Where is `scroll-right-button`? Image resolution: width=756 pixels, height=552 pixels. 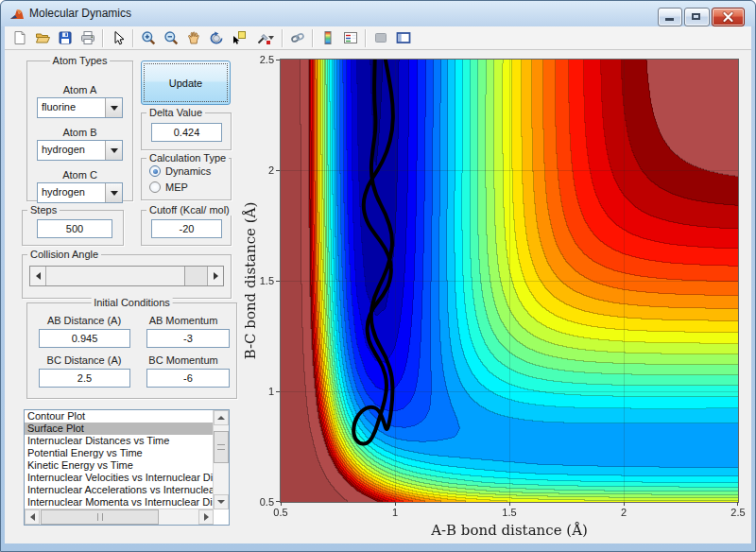
scroll-right-button is located at coordinates (206, 517).